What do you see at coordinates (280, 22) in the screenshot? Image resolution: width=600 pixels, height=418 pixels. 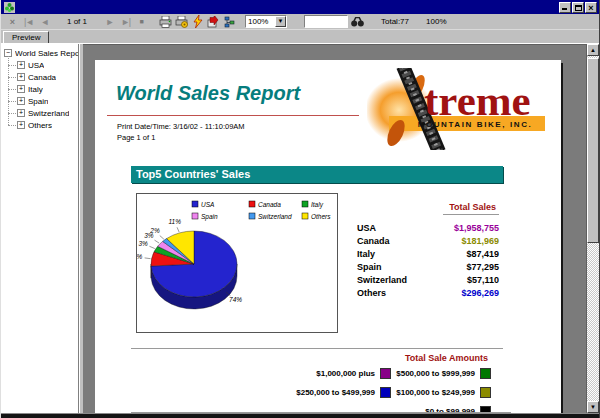 I see `zoom-dropdown-button: ▼` at bounding box center [280, 22].